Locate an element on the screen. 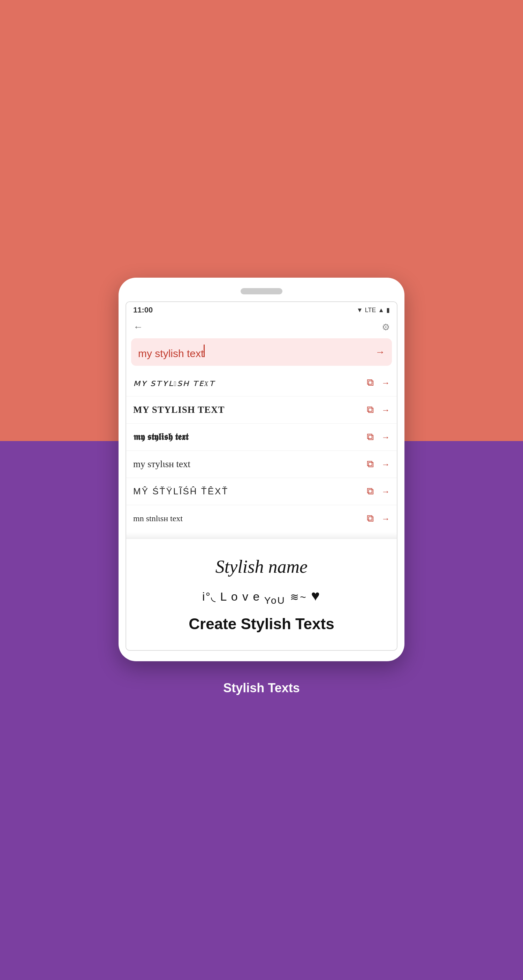 This screenshot has width=523, height=980. promo-card: Stylish name i°◟ L o v e YoU ≋~ ♥ Create… is located at coordinates (262, 595).